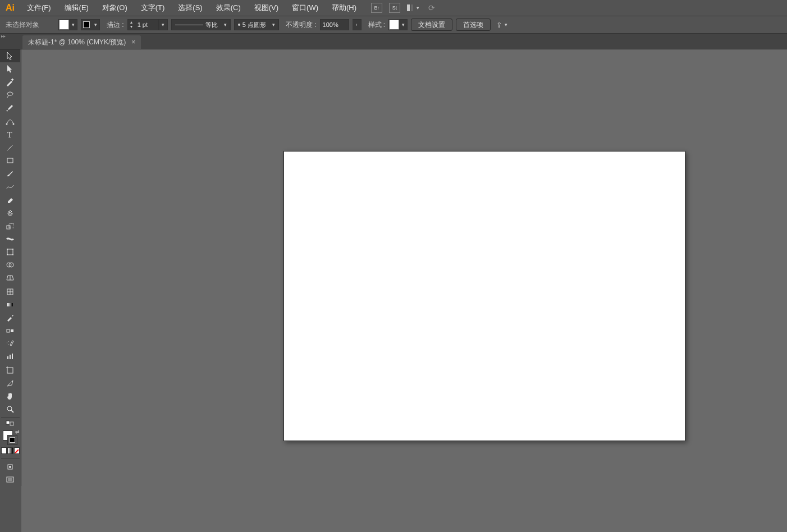 The height and width of the screenshot is (532, 787). I want to click on column-graph-tool, so click(10, 356).